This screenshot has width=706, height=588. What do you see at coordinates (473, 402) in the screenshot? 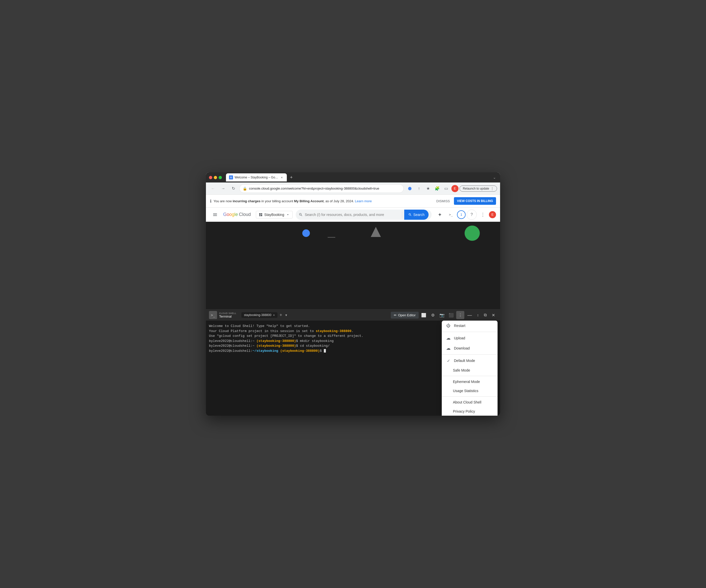
I see `menu-about-cloud-shell-label: About Cloud Shell` at bounding box center [473, 402].